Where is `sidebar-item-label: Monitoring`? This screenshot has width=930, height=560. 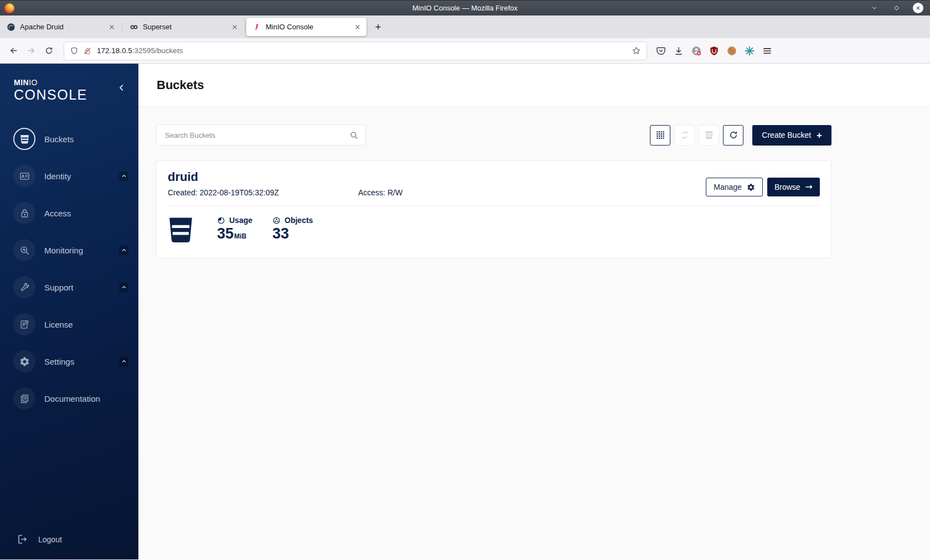 sidebar-item-label: Monitoring is located at coordinates (64, 250).